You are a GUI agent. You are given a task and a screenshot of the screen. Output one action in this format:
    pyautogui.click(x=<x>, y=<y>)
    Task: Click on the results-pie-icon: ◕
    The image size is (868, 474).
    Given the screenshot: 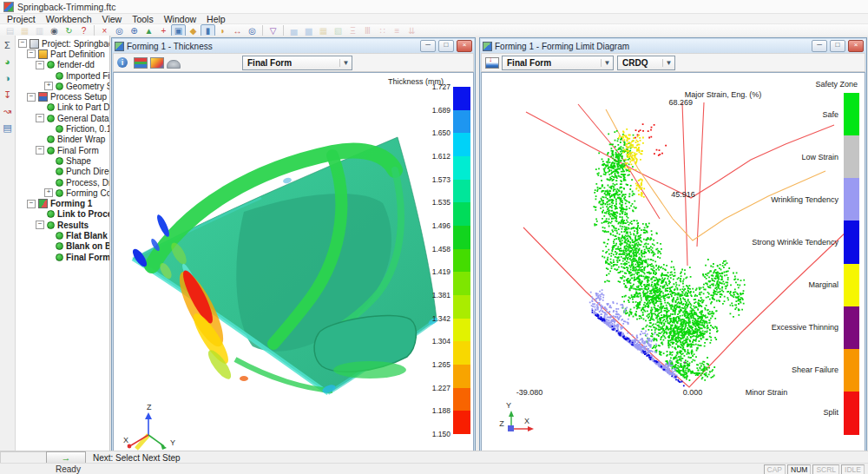 What is the action you would take?
    pyautogui.click(x=8, y=62)
    